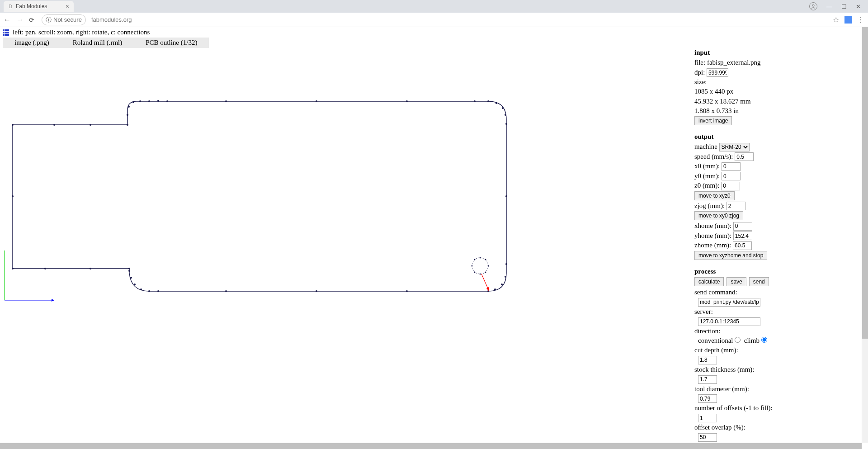 The width and height of the screenshot is (868, 449). What do you see at coordinates (836, 20) in the screenshot?
I see `bookmark-icon: ☆` at bounding box center [836, 20].